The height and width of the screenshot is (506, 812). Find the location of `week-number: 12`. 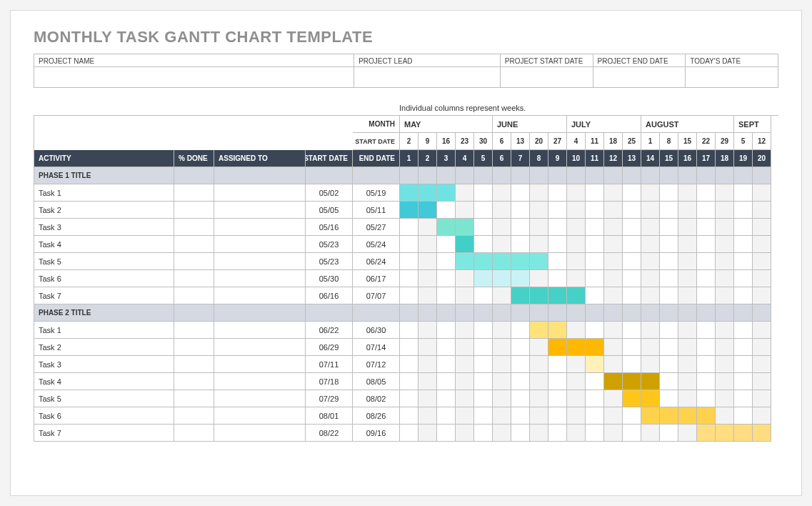

week-number: 12 is located at coordinates (613, 159).